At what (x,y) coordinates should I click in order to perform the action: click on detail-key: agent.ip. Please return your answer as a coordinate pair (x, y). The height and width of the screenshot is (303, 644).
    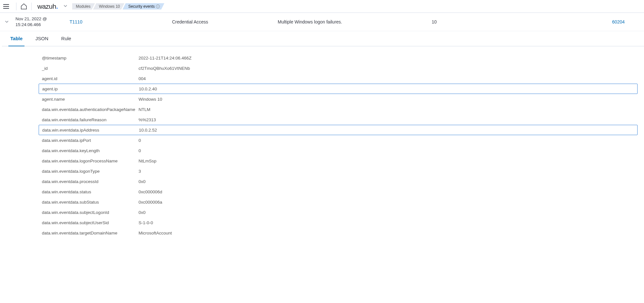
    Looking at the image, I should click on (91, 89).